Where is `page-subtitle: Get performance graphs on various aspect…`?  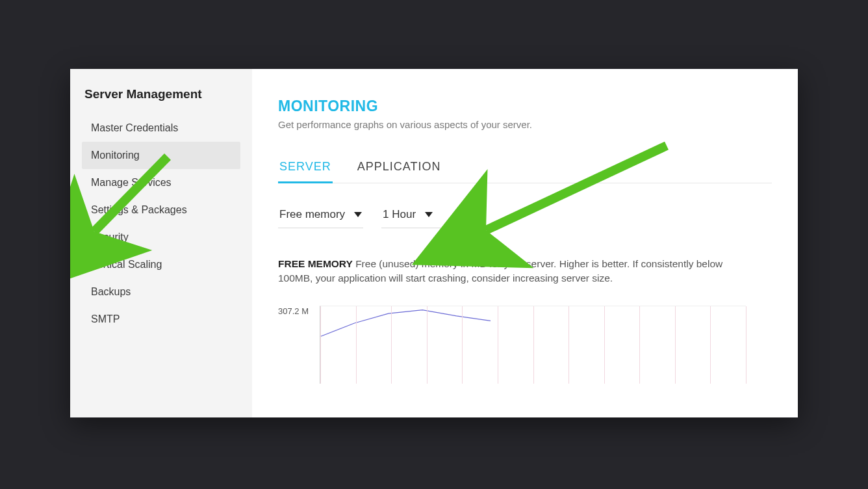 page-subtitle: Get performance graphs on various aspect… is located at coordinates (525, 125).